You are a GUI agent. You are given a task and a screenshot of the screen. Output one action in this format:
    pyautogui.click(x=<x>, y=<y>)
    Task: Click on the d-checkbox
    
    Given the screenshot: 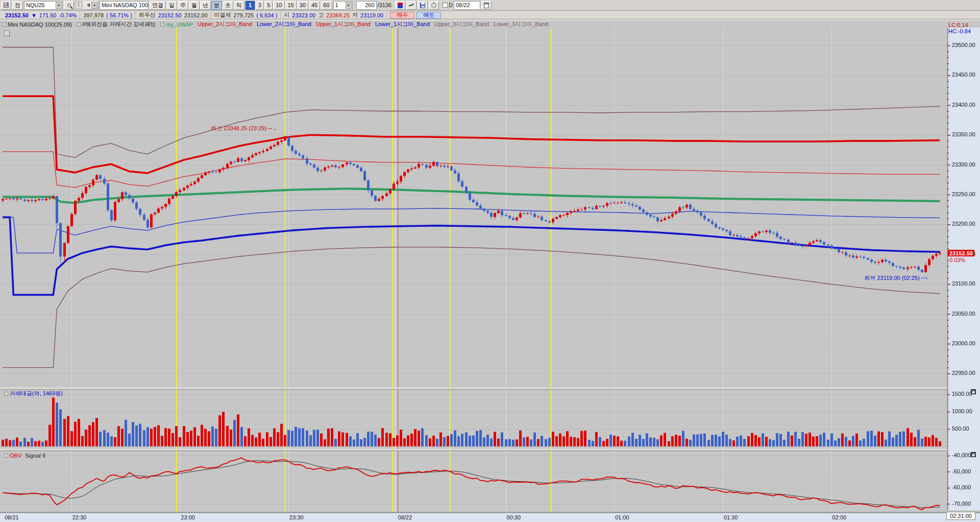 What is the action you would take?
    pyautogui.click(x=445, y=5)
    